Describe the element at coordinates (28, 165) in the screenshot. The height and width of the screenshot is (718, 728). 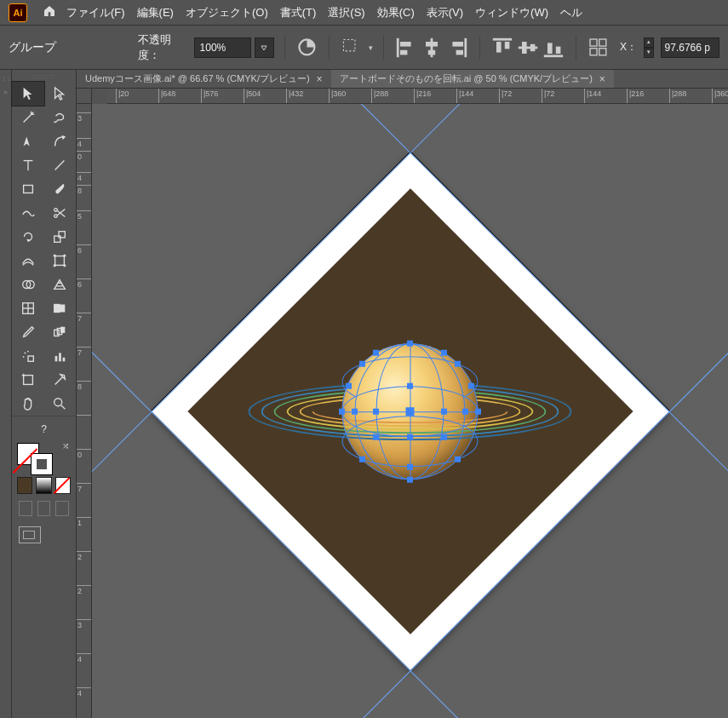
I see `type-tool-icon` at that location.